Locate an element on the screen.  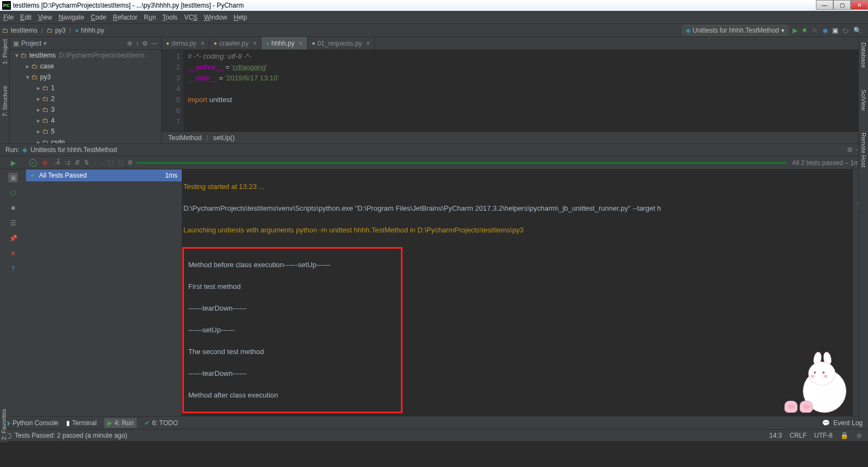
editor-tab-crawler: ●crawler.py× is located at coordinates (235, 43).